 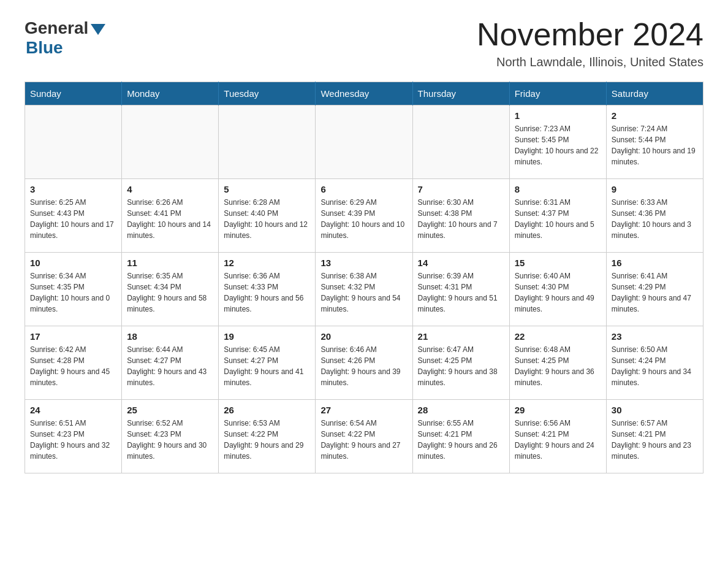 What do you see at coordinates (74, 363) in the screenshot?
I see `calendar-cell: 17Sunrise: 6:42 AMSunset: 4:28 PMDayligh…` at bounding box center [74, 363].